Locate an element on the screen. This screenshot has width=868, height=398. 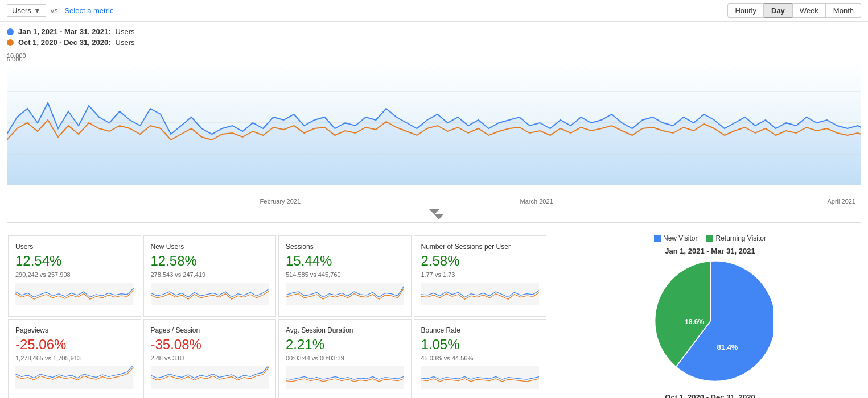
metric-card-1: New Users 12.58% 278,543 vs 247,419 is located at coordinates (210, 276).